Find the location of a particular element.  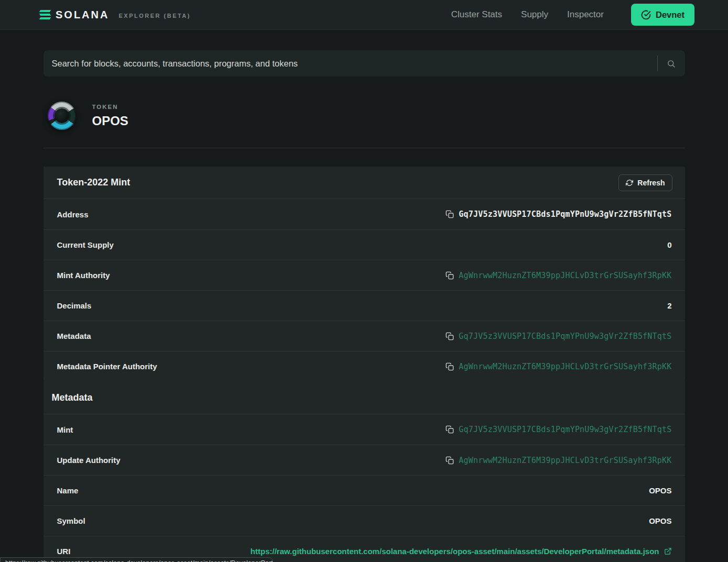

cluster-selector-button: Devnet is located at coordinates (662, 15).